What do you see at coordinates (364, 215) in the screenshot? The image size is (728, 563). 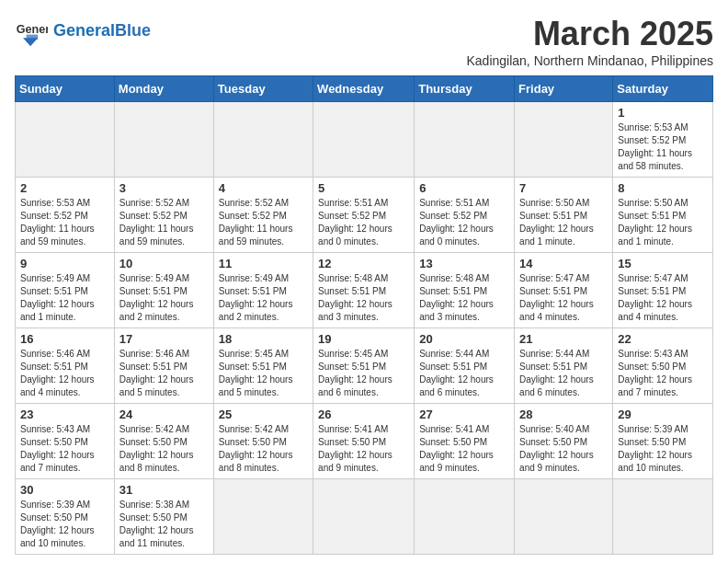 I see `calendar-cell: 5Sunrise: 5:51 AM Sunset: 5:52 PM Daylig…` at bounding box center [364, 215].